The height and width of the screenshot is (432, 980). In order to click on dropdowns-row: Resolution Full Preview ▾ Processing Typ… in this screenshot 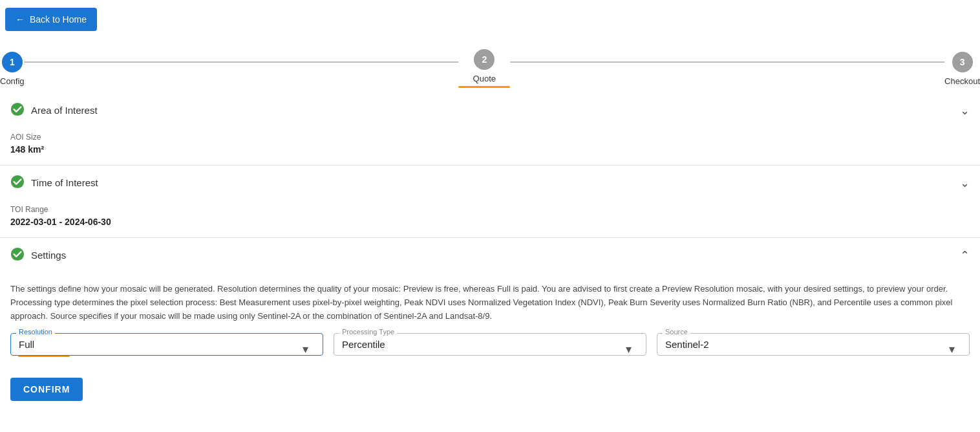, I will do `click(490, 348)`.